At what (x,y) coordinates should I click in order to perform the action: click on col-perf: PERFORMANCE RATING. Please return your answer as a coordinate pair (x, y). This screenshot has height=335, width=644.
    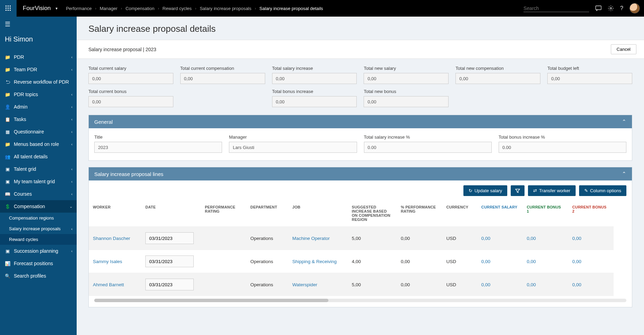
    Looking at the image, I should click on (223, 214).